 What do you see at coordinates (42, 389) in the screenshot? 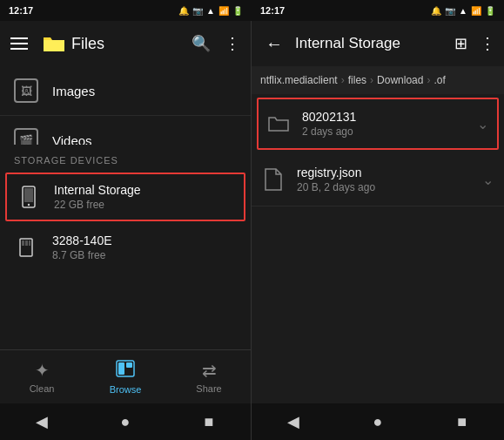
I see `tab-label-clean: Clean` at bounding box center [42, 389].